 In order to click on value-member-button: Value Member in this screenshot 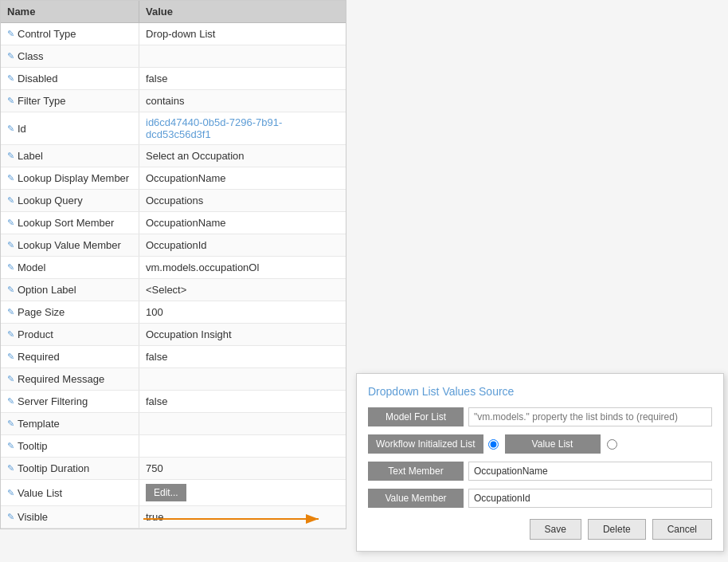, I will do `click(416, 498)`.